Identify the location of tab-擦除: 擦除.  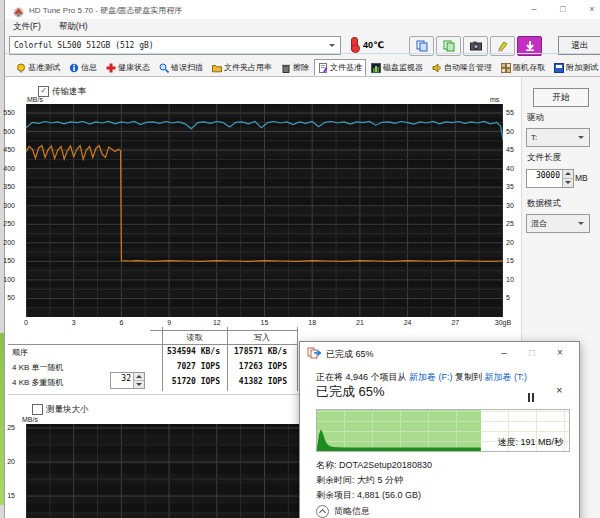
(295, 68).